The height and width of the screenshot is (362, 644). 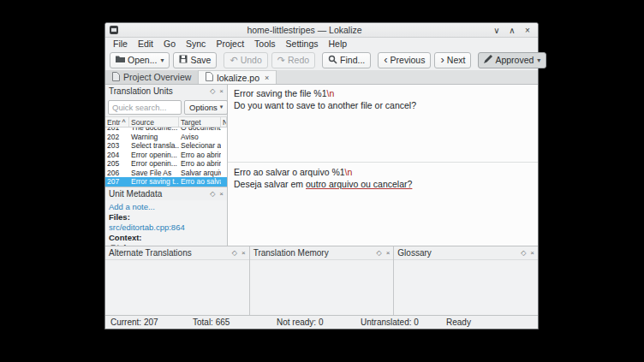 What do you see at coordinates (414, 253) in the screenshot?
I see `dock-title: Glossary` at bounding box center [414, 253].